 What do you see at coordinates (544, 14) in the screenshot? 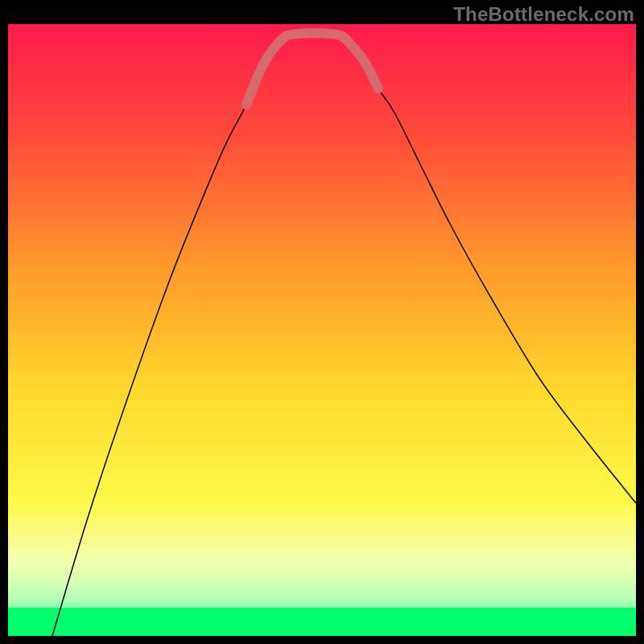
I see `watermark-text: TheBottleneck.com` at bounding box center [544, 14].